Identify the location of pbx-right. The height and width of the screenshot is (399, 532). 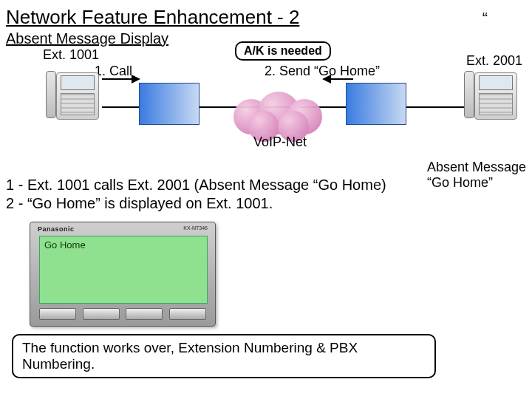
(376, 103).